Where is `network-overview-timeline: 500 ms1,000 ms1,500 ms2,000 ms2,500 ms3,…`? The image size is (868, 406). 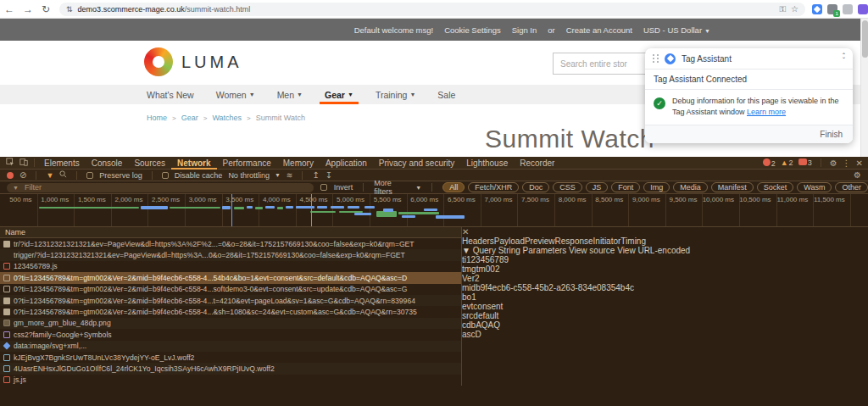
network-overview-timeline: 500 ms1,000 ms1,500 ms2,000 ms2,500 ms3,… is located at coordinates (434, 210).